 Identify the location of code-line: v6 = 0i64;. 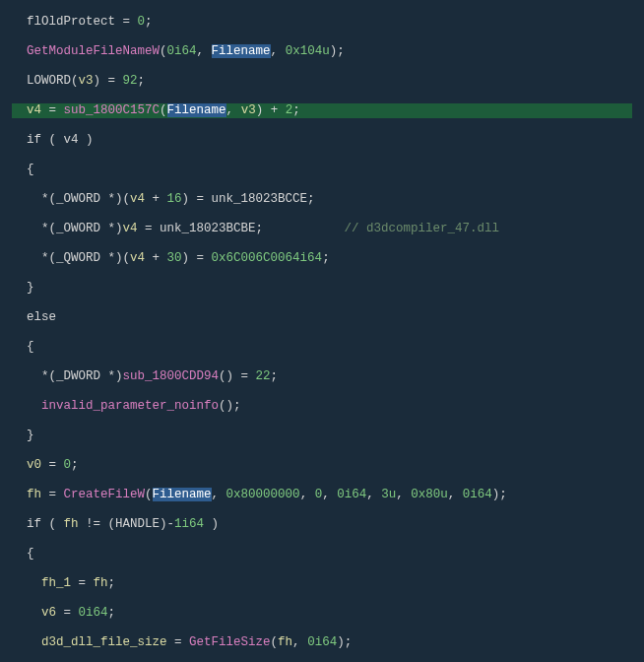
(322, 613).